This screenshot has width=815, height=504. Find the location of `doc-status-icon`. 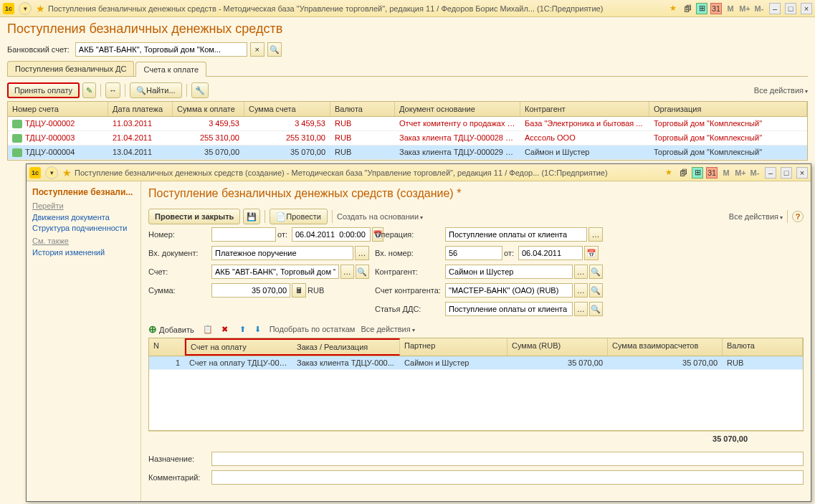

doc-status-icon is located at coordinates (17, 138).